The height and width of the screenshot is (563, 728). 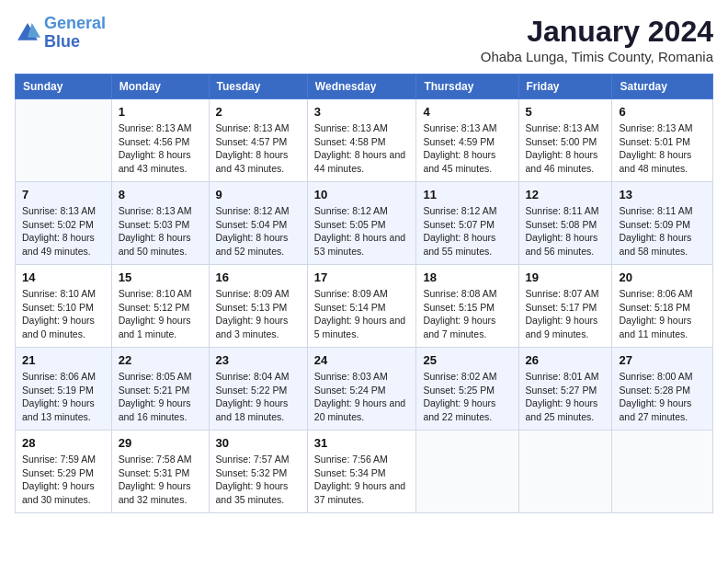 I want to click on calendar-cell: 10Sunrise: 8:12 AMSunset: 5:05 PMDayligh…, so click(x=362, y=224).